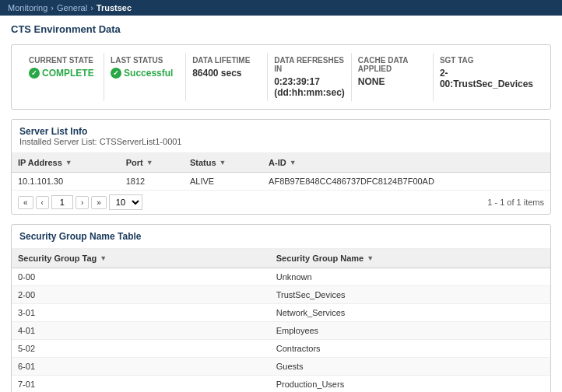  What do you see at coordinates (92, 8) in the screenshot?
I see `chevron2: ›` at bounding box center [92, 8].